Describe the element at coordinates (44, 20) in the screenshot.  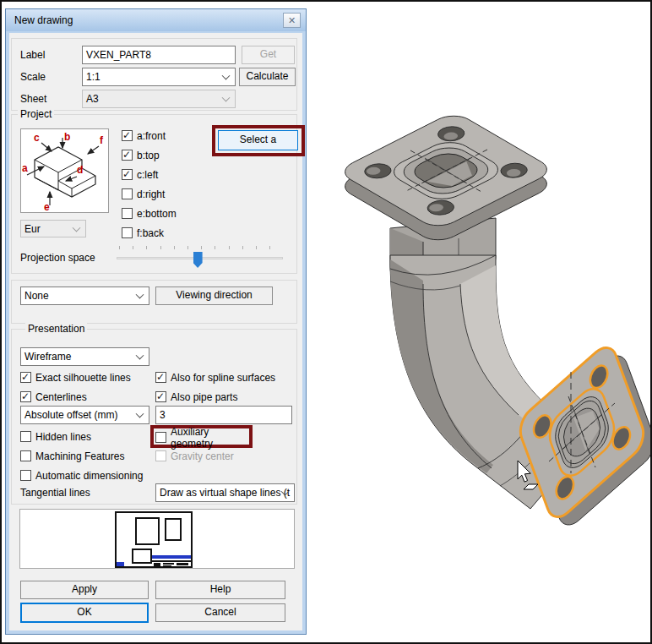
I see `dialog-title: New drawing` at that location.